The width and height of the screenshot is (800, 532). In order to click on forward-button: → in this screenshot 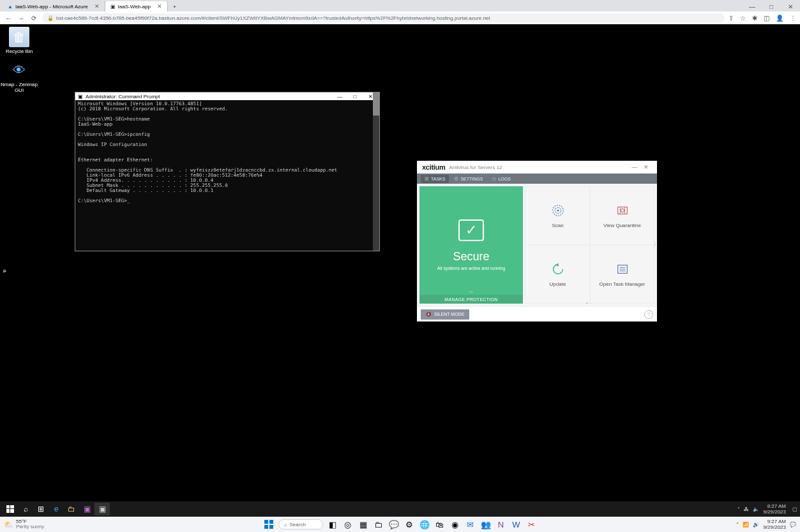, I will do `click(21, 18)`.